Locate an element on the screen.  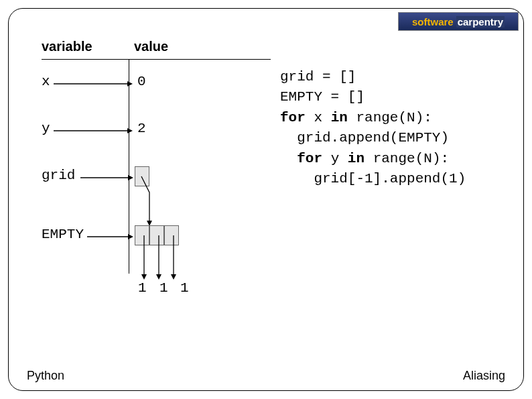
element-value-0: 1 is located at coordinates (142, 288).